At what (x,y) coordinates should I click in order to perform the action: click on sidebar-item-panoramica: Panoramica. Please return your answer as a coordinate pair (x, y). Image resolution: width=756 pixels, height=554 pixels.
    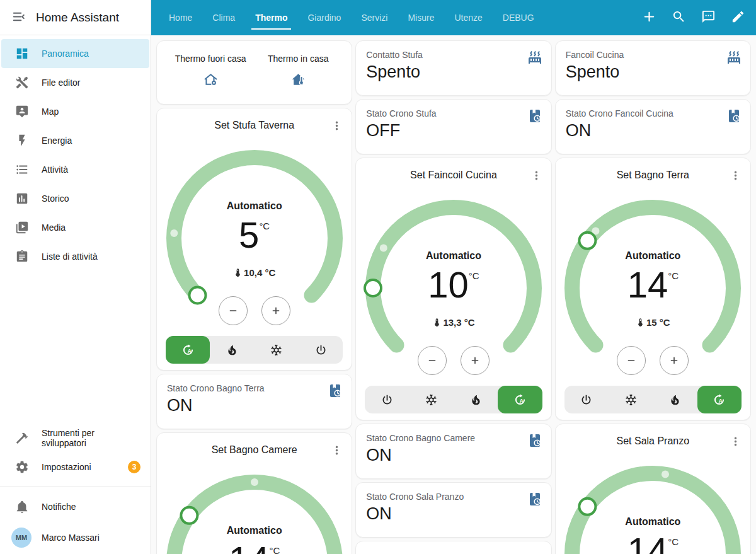
    Looking at the image, I should click on (76, 54).